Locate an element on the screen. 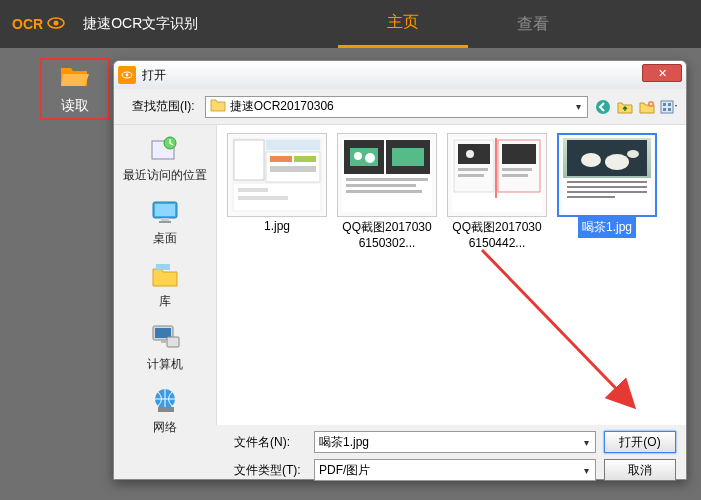 The width and height of the screenshot is (701, 500). read-label: 读取 is located at coordinates (75, 106).